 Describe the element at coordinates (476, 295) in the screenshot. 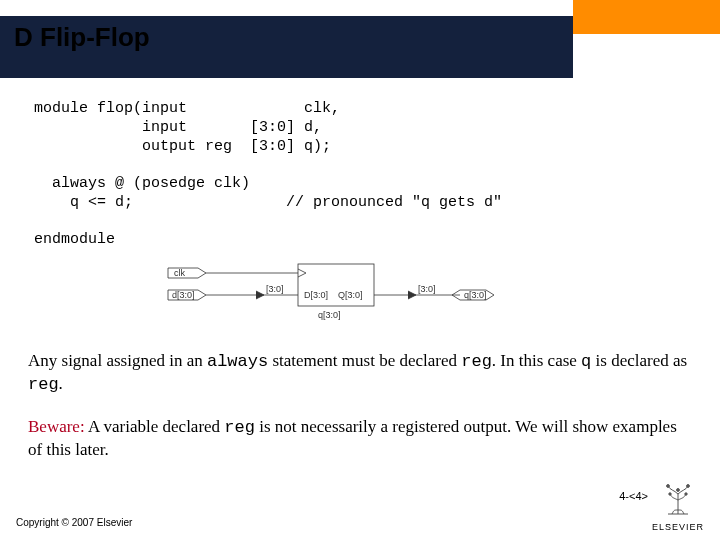

I see `port-q-label: q[3:0]` at that location.